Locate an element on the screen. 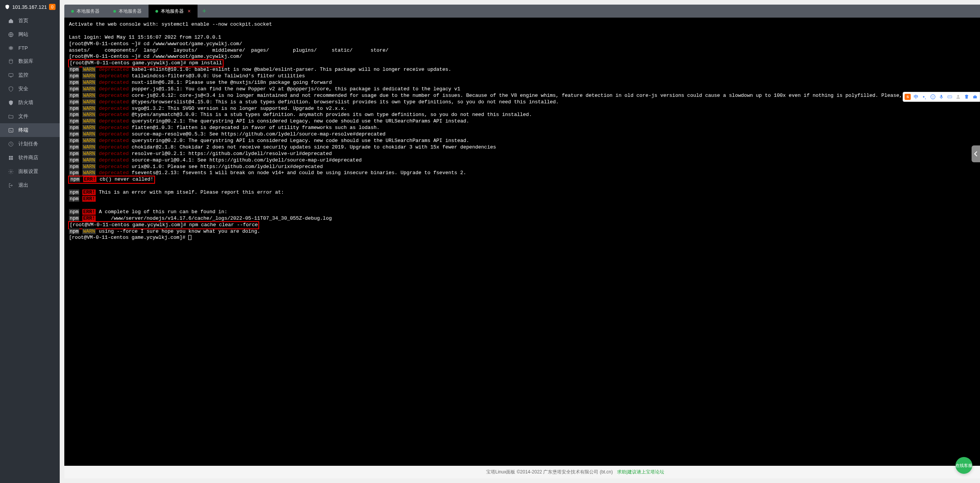 The image size is (980, 483). sidebar-item-appstore: 软件商店 is located at coordinates (30, 158).